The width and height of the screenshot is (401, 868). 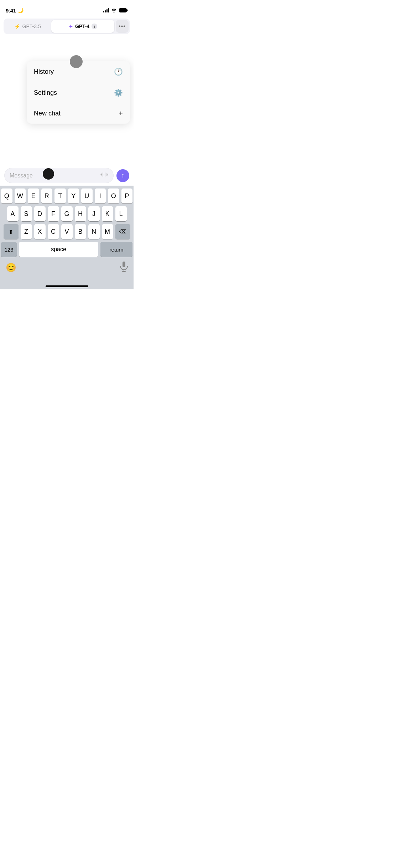 What do you see at coordinates (108, 214) in the screenshot?
I see `key-K: K` at bounding box center [108, 214].